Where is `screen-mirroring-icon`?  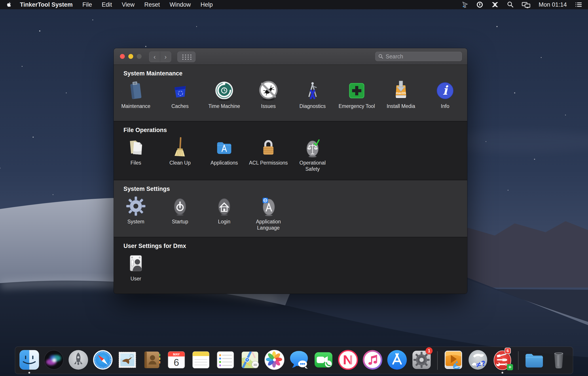
screen-mirroring-icon is located at coordinates (526, 5).